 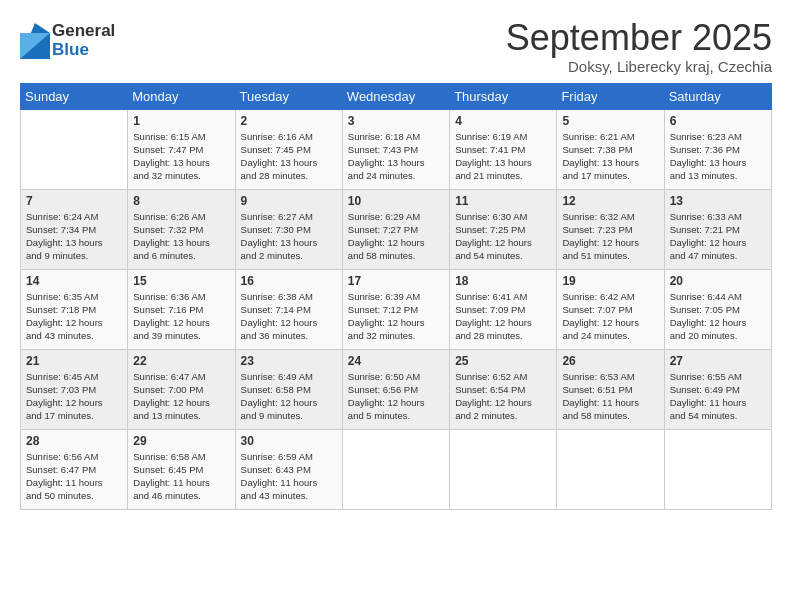 I want to click on col-tuesday: Tuesday, so click(x=288, y=96).